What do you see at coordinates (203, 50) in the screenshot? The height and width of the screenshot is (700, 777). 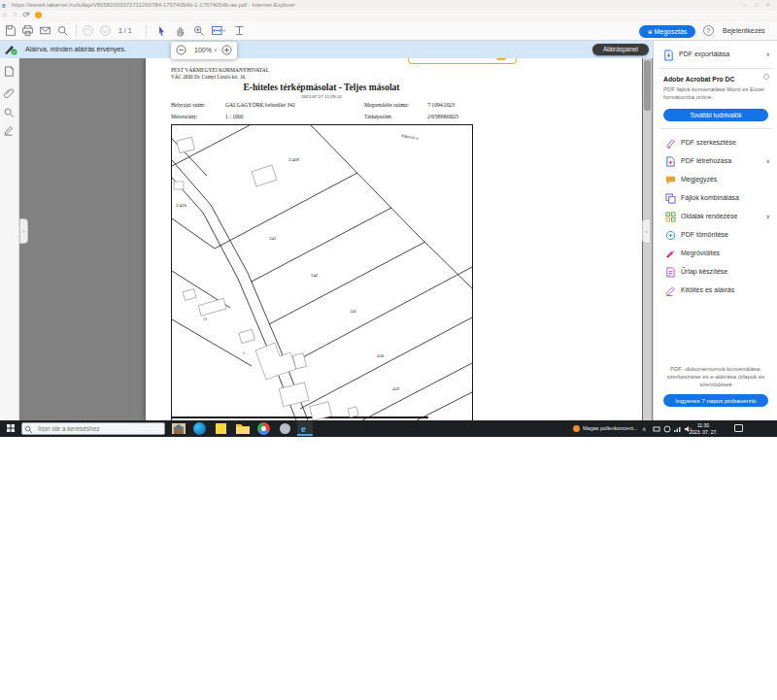 I see `zoom-level-value: 100%` at bounding box center [203, 50].